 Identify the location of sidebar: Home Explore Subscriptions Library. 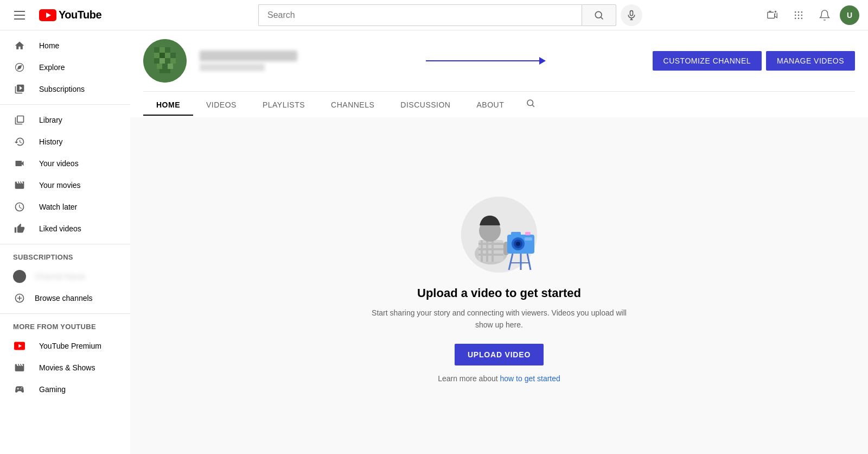
(65, 242).